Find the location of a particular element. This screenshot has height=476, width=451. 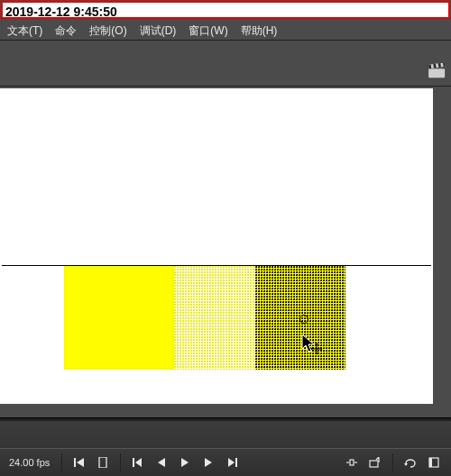

options-button is located at coordinates (434, 462).